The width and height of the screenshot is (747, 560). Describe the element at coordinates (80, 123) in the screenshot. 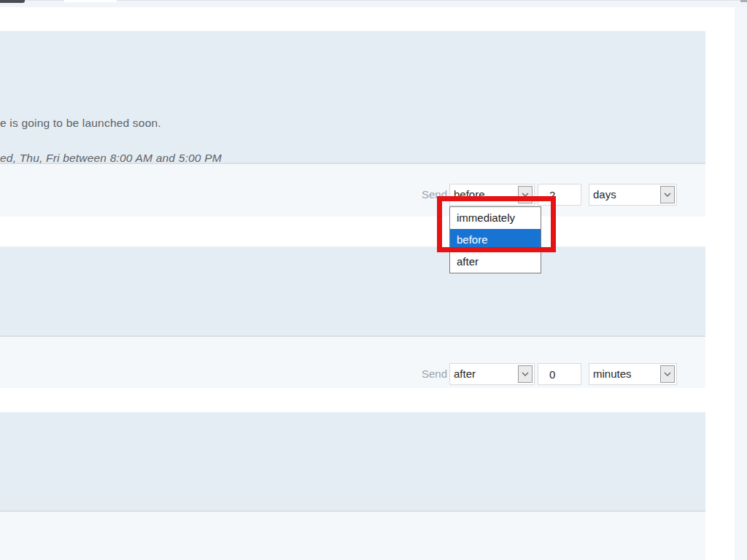

I see `launch-notice-text: e is going to be launched soon.` at that location.